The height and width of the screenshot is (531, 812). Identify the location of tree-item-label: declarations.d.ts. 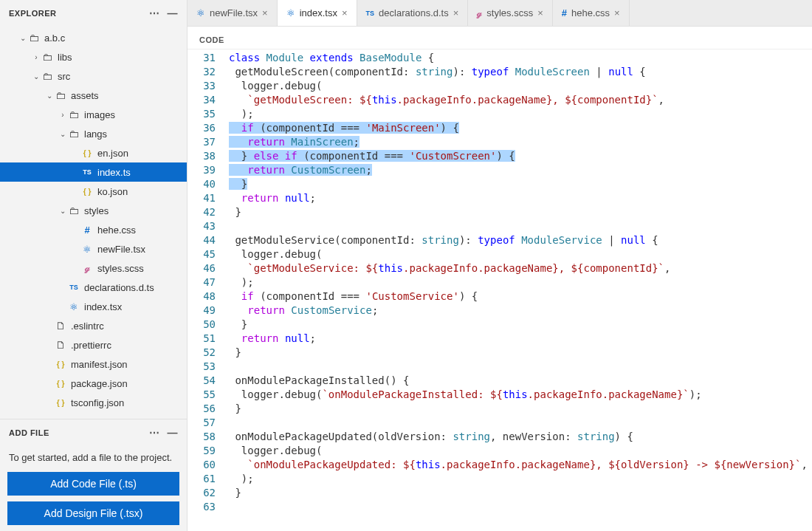
(120, 288).